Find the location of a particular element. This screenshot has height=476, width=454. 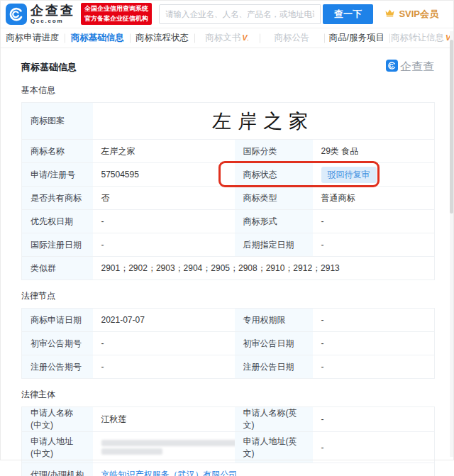

field-label: 国际分类 is located at coordinates (274, 152).